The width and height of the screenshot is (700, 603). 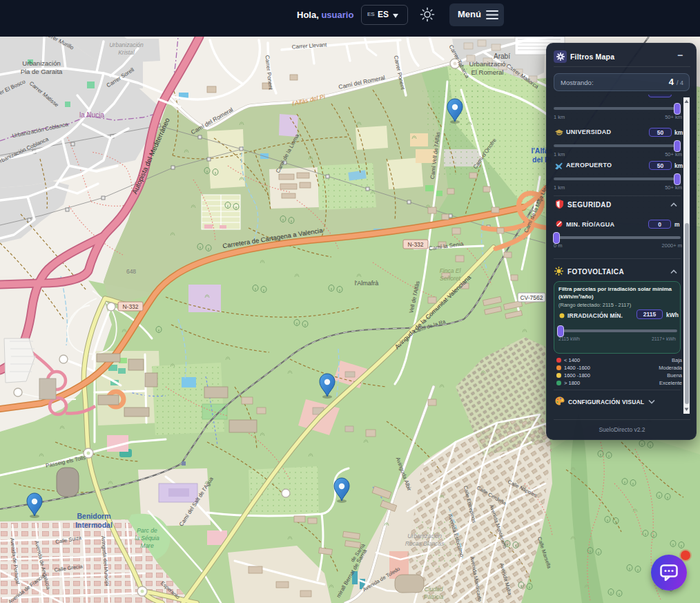 I want to click on svg-text: Rocas Blancas, so click(x=425, y=544).